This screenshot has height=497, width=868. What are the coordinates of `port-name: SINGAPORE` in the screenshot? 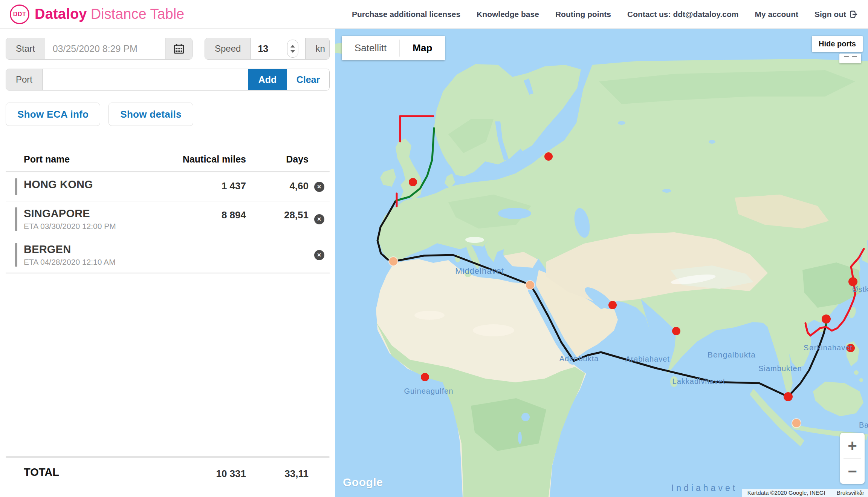 It's located at (103, 213).